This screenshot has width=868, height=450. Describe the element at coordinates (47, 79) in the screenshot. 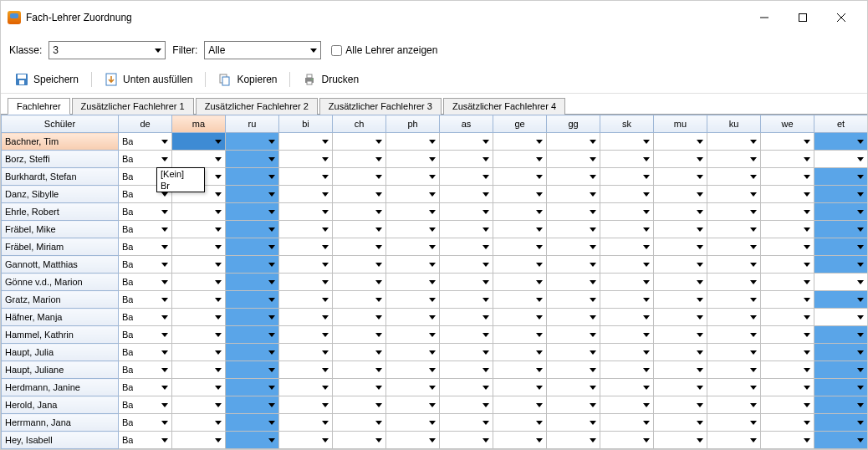

I see `save-button: Speichern` at that location.